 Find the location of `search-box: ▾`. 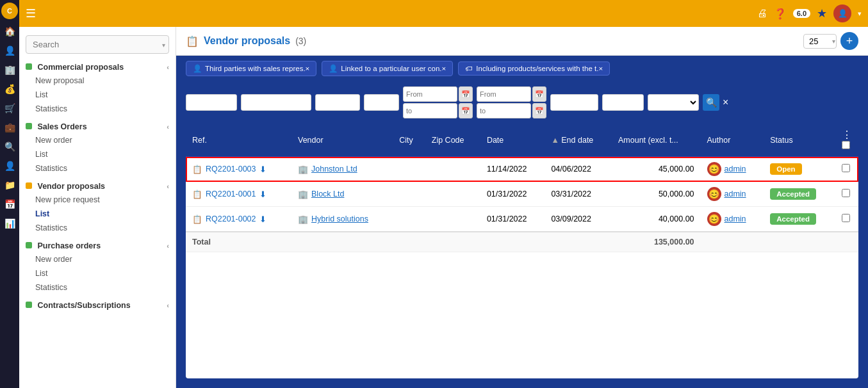

search-box: ▾ is located at coordinates (97, 45).